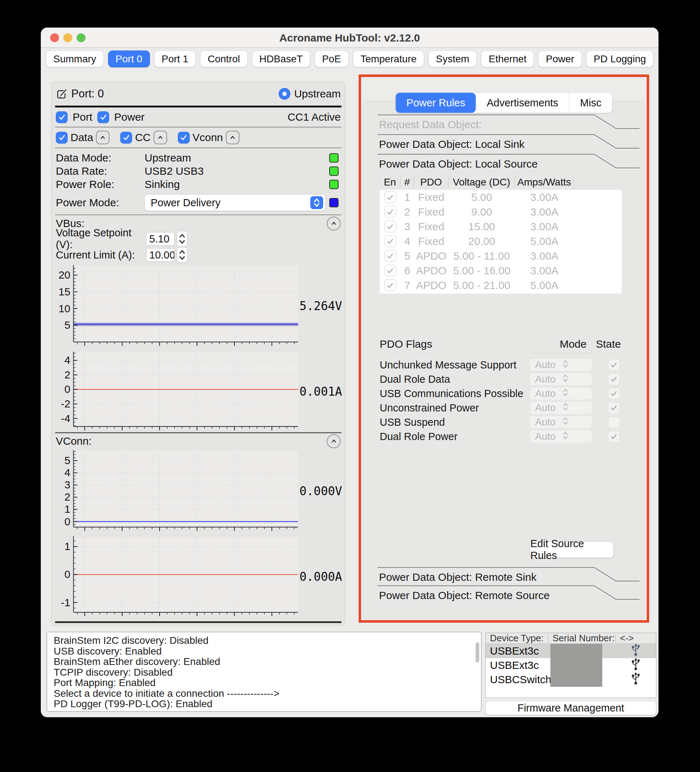 The width and height of the screenshot is (700, 772). I want to click on current-limit-input, so click(160, 255).